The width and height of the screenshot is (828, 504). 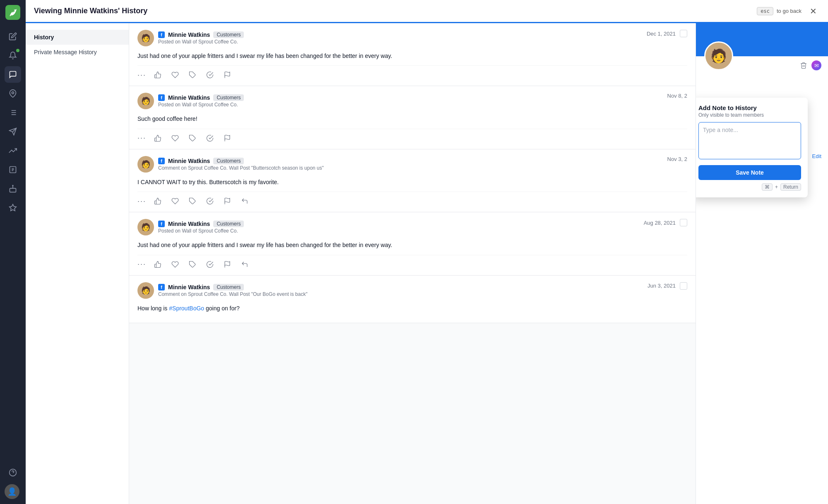 What do you see at coordinates (719, 56) in the screenshot?
I see `profile-avatar-large: 🧑` at bounding box center [719, 56].